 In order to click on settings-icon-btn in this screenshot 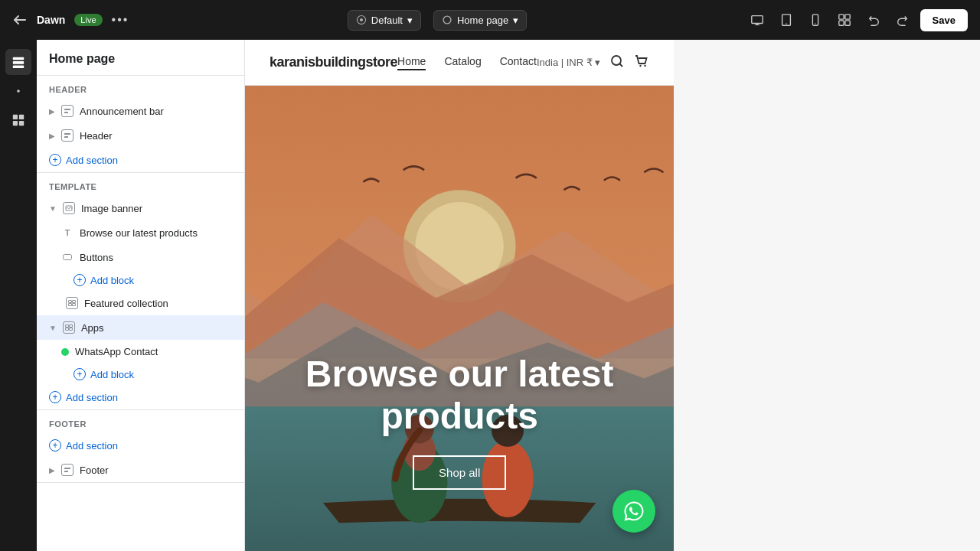, I will do `click(18, 91)`.